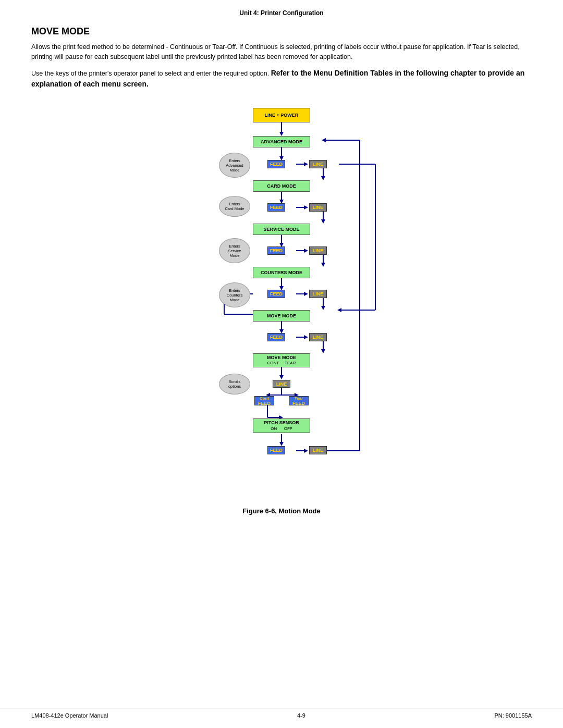 This screenshot has height=728, width=563. I want to click on feed-btn-counters: FEED, so click(276, 294).